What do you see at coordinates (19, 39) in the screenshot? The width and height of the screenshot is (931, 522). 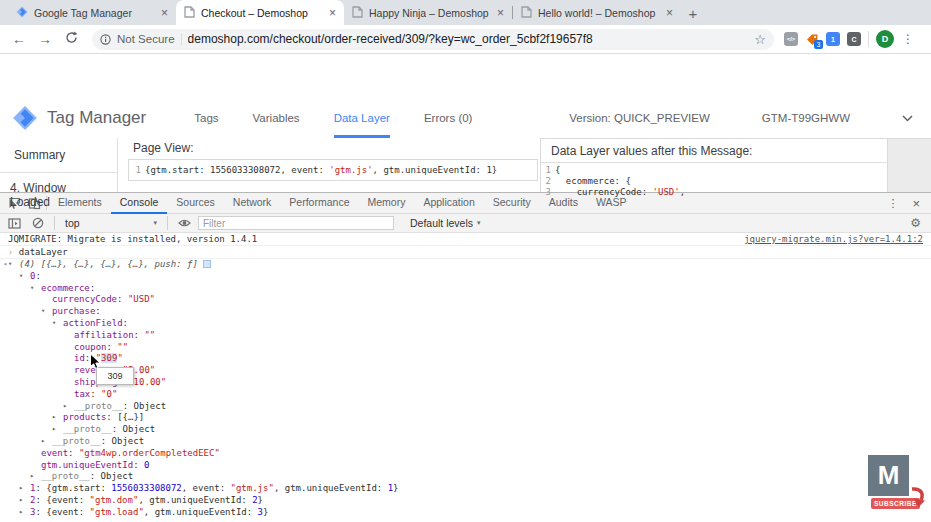 I see `back-button: ←` at bounding box center [19, 39].